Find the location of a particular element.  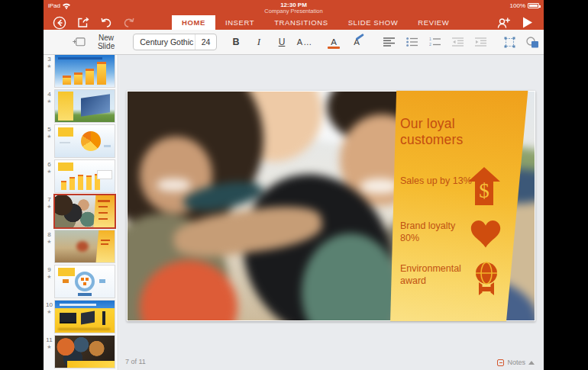

font-size-field: 24 is located at coordinates (205, 42).